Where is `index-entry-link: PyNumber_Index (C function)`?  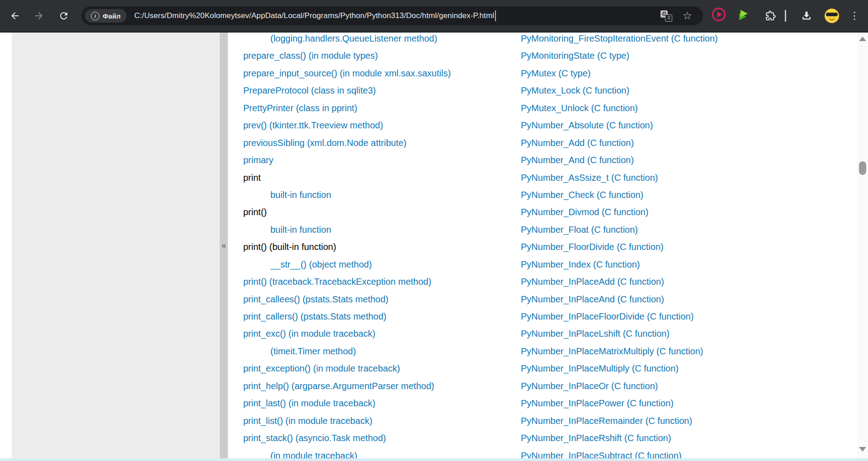
index-entry-link: PyNumber_Index (C function) is located at coordinates (619, 264).